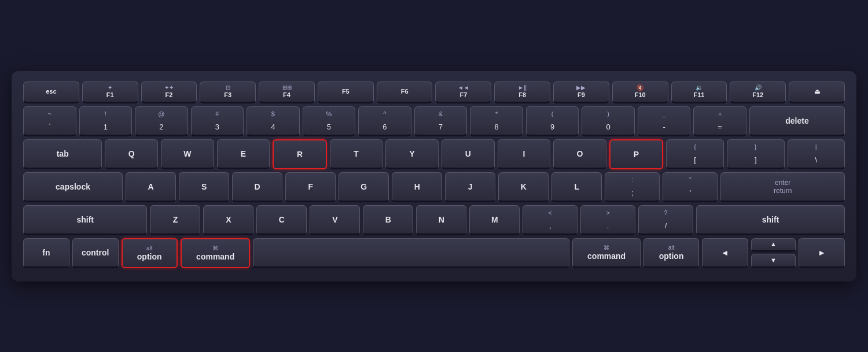 Image resolution: width=868 pixels, height=352 pixels. I want to click on key-f10: 🔇 F10, so click(640, 92).